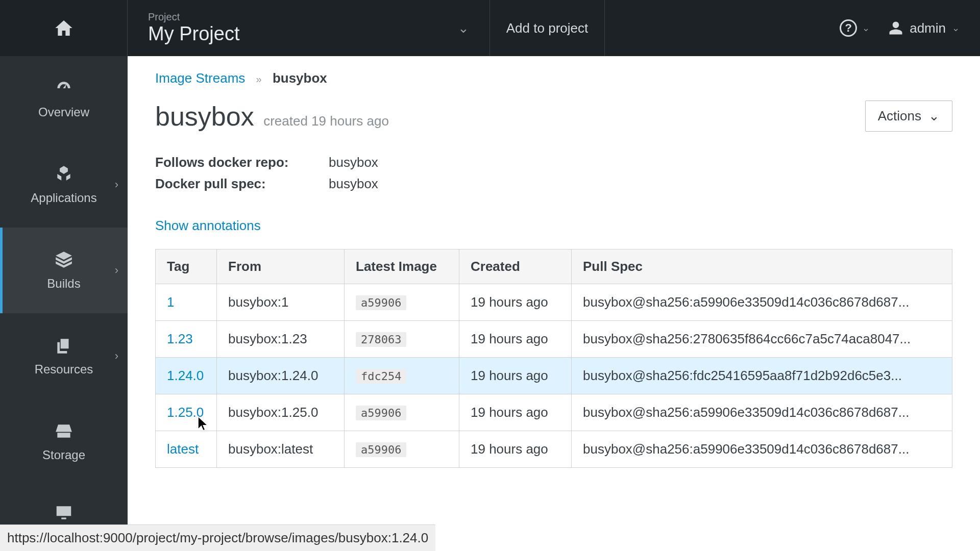 The height and width of the screenshot is (551, 980). Describe the element at coordinates (185, 375) in the screenshot. I see `tag-link: 1.24.0` at that location.